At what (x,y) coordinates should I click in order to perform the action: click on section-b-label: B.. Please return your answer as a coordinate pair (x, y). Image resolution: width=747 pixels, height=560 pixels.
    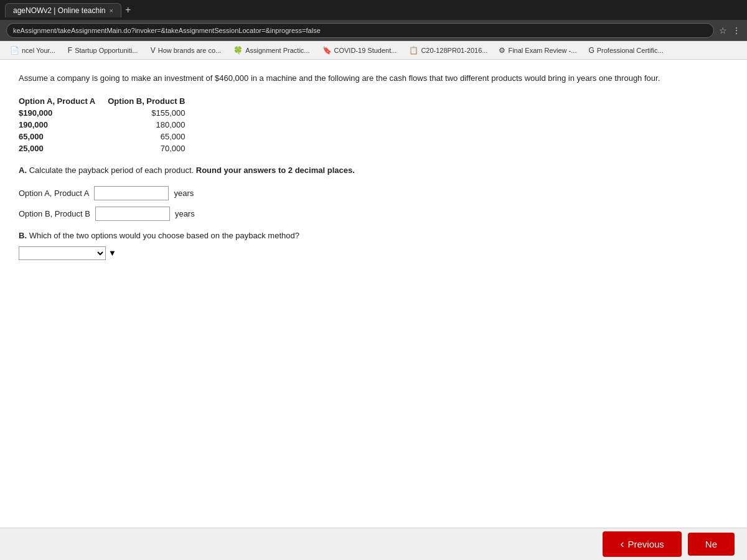
    Looking at the image, I should click on (22, 235).